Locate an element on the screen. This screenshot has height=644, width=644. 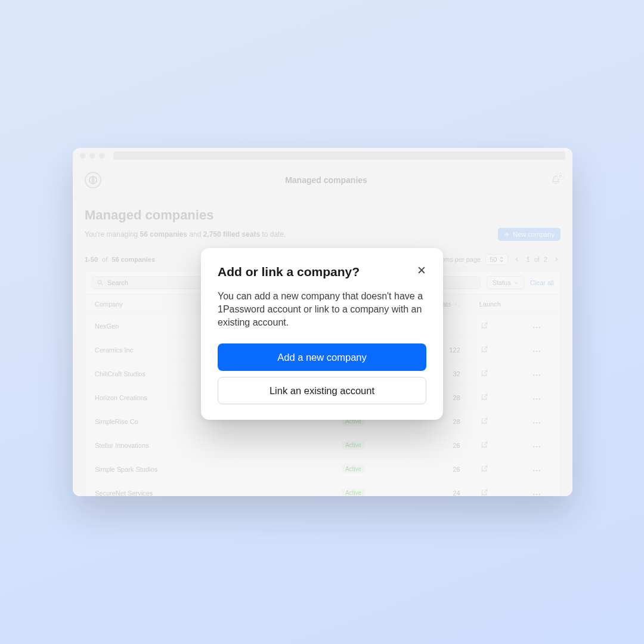
notification-badge: 0 is located at coordinates (561, 177).